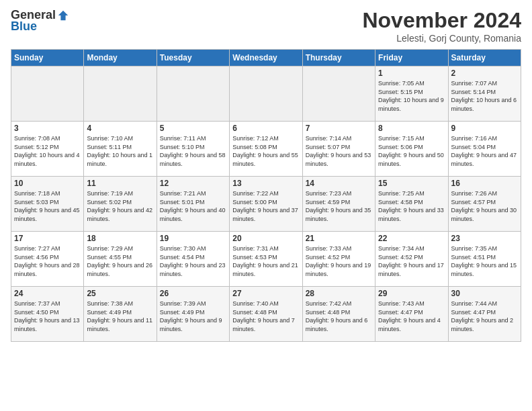 The height and width of the screenshot is (411, 532). I want to click on logo: General Blue, so click(40, 21).